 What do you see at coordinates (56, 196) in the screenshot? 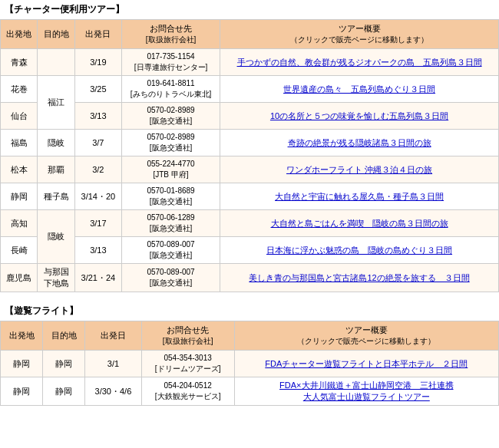
I see `destination-cell: 種子島` at bounding box center [56, 196].